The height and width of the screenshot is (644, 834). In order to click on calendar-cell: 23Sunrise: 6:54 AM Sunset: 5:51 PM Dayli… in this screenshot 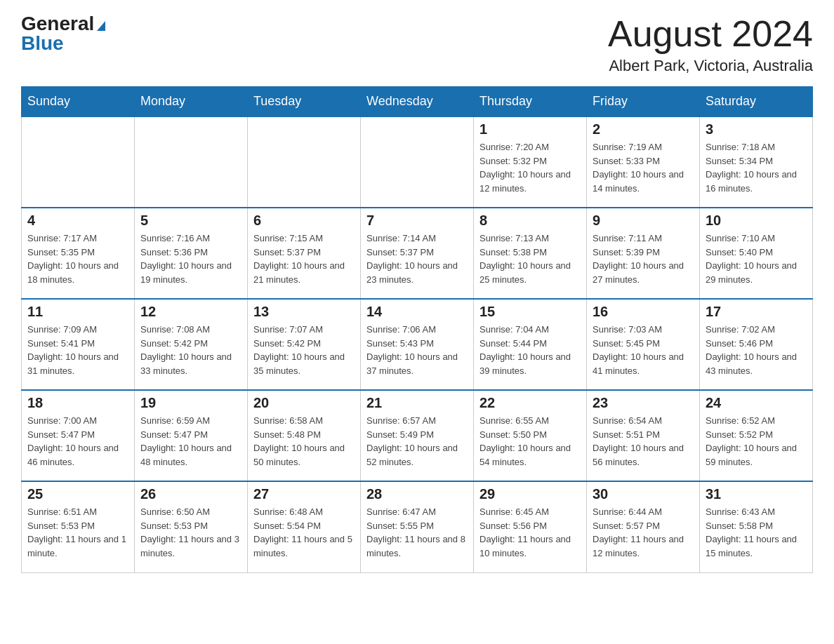, I will do `click(643, 436)`.